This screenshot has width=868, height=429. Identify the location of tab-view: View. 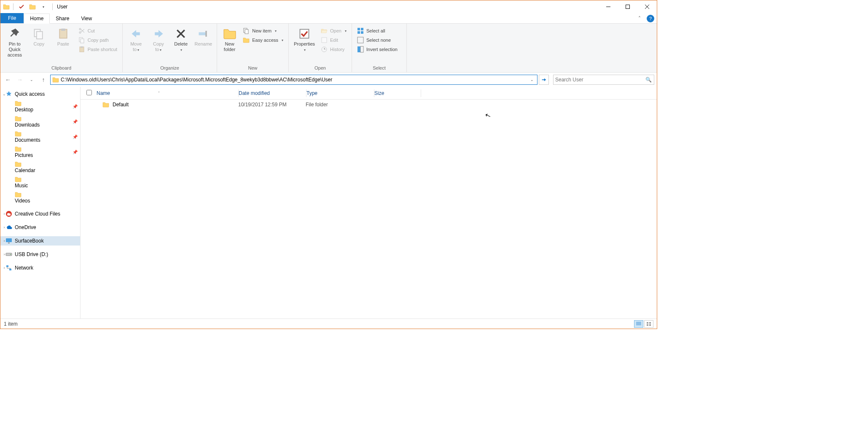
(86, 19).